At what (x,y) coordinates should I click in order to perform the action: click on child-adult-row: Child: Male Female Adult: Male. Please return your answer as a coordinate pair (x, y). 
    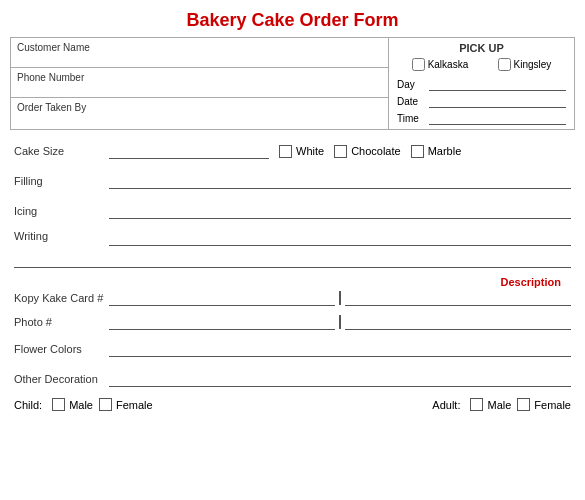
    Looking at the image, I should click on (292, 404).